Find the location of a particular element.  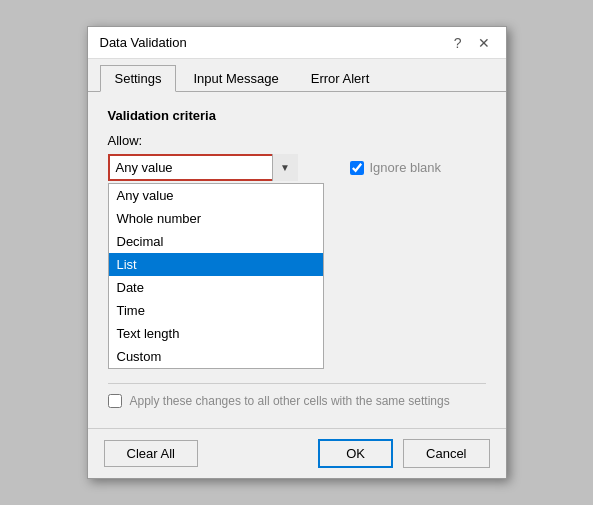

apply-changes-checkbox is located at coordinates (115, 401).